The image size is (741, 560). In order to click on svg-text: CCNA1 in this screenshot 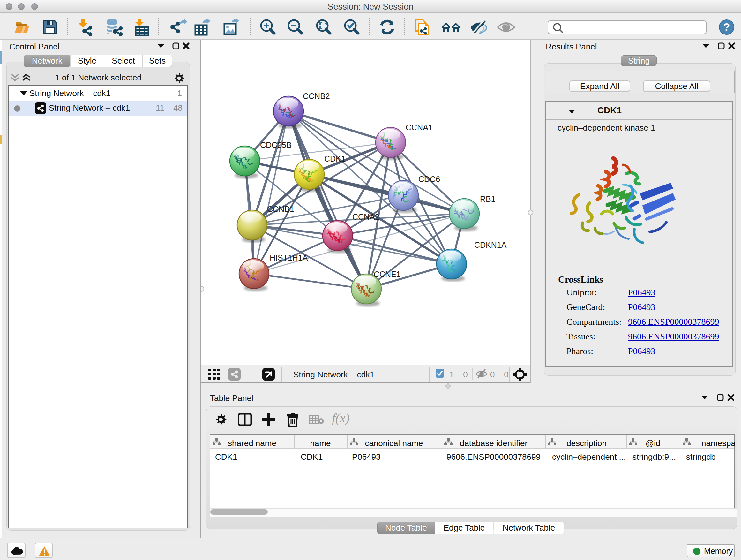, I will do `click(419, 127)`.